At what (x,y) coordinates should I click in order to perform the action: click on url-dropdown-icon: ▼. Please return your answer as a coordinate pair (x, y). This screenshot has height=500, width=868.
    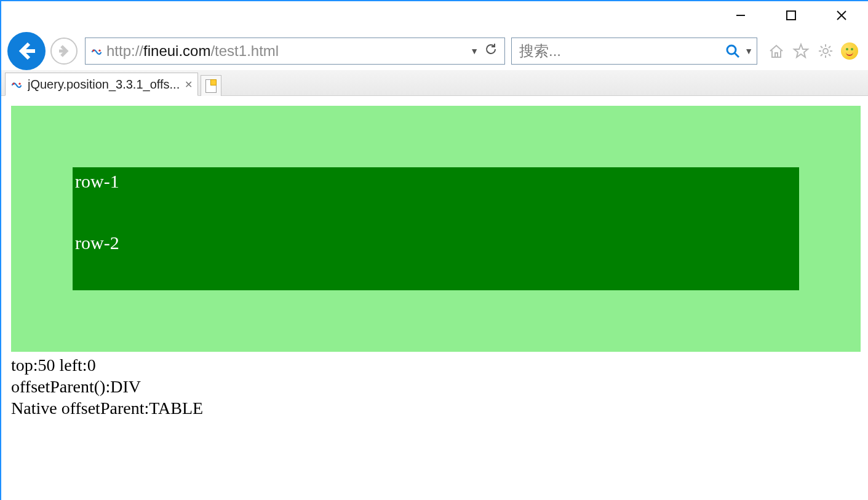
    Looking at the image, I should click on (474, 51).